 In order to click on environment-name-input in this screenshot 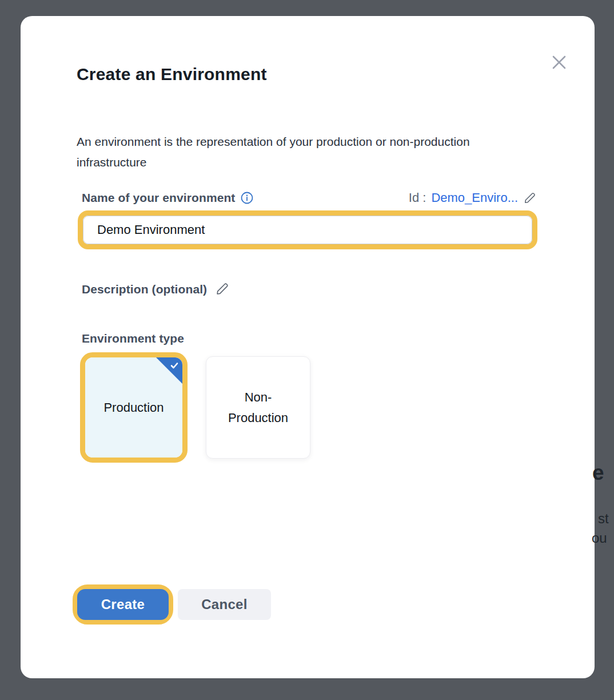, I will do `click(308, 230)`.